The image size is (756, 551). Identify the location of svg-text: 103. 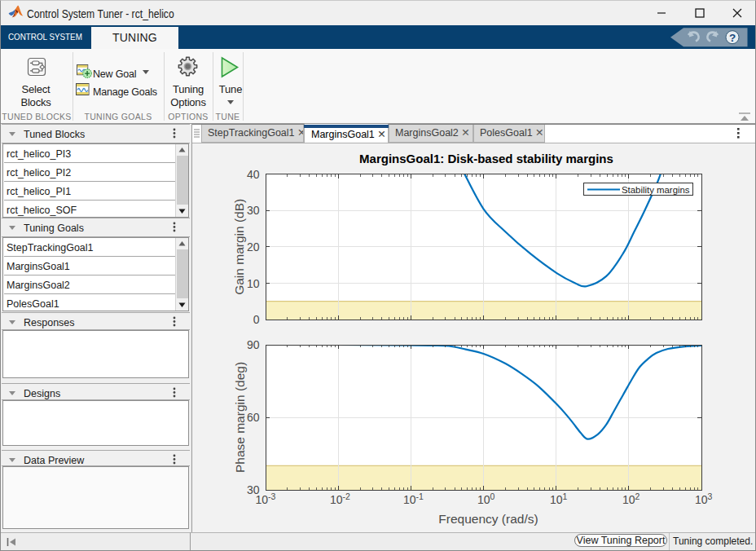
(704, 499).